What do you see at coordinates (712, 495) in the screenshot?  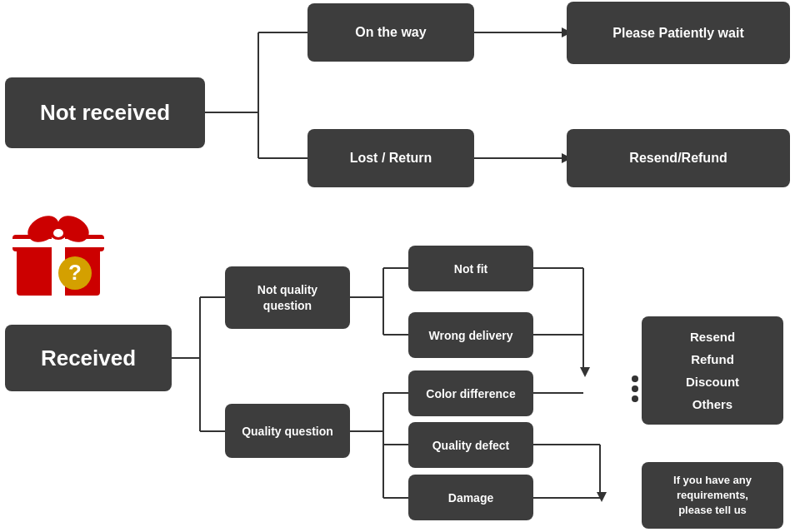 I see `requirements-node: If you have any requirements, please tel…` at bounding box center [712, 495].